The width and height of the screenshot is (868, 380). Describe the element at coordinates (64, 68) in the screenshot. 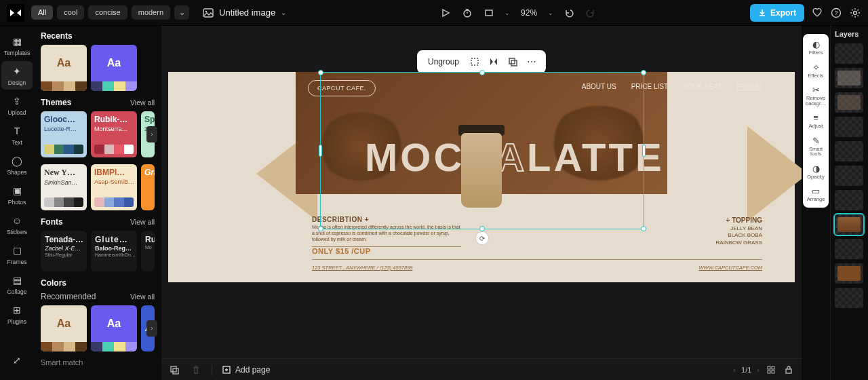

I see `recent-swatch-1: Aa` at that location.